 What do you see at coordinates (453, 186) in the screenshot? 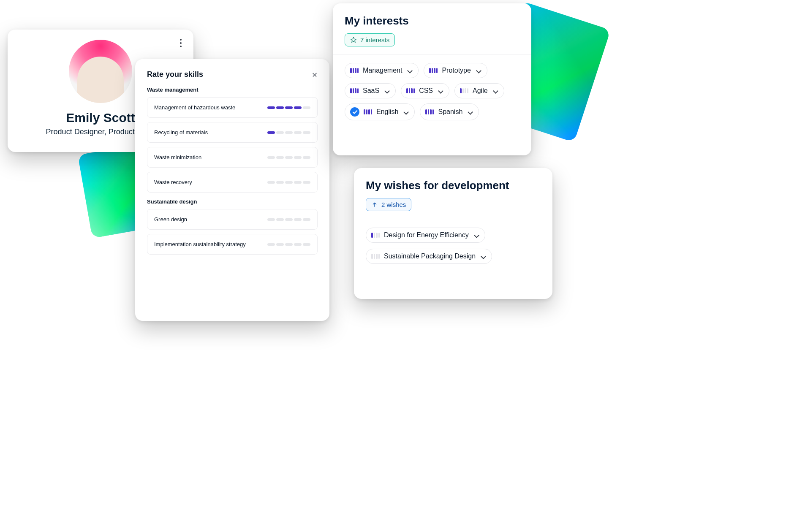
I see `wishes-title: My wishes for development` at bounding box center [453, 186].